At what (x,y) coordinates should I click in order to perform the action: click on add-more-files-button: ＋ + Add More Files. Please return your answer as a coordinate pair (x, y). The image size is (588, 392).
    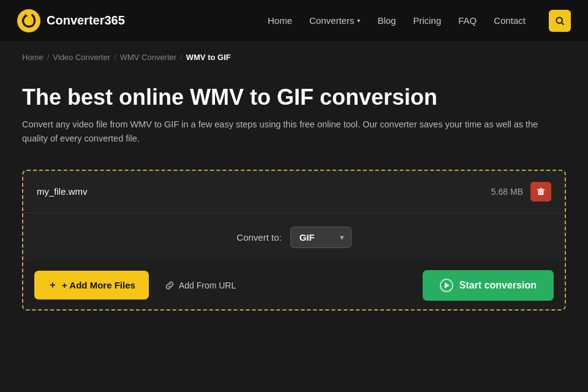
    Looking at the image, I should click on (92, 285).